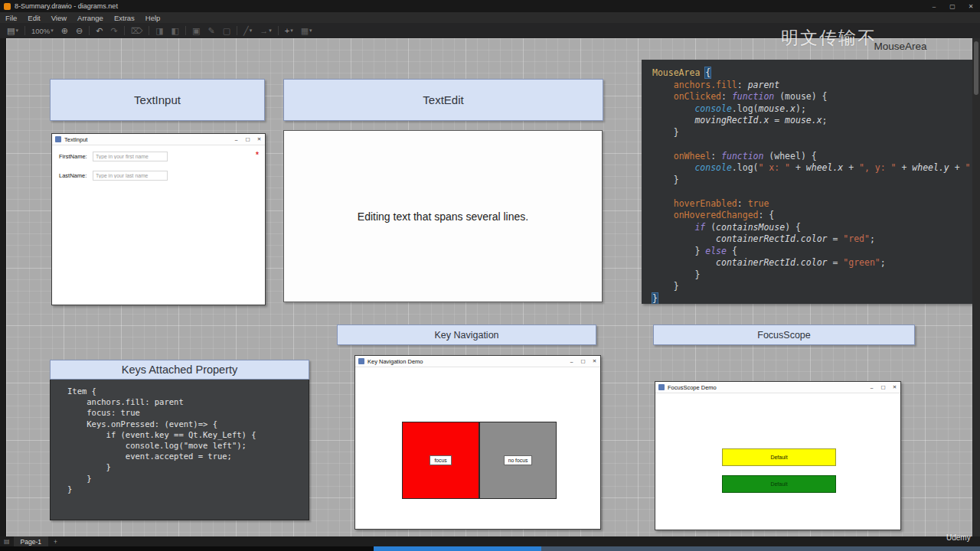  I want to click on to-back-button: ◧, so click(175, 31).